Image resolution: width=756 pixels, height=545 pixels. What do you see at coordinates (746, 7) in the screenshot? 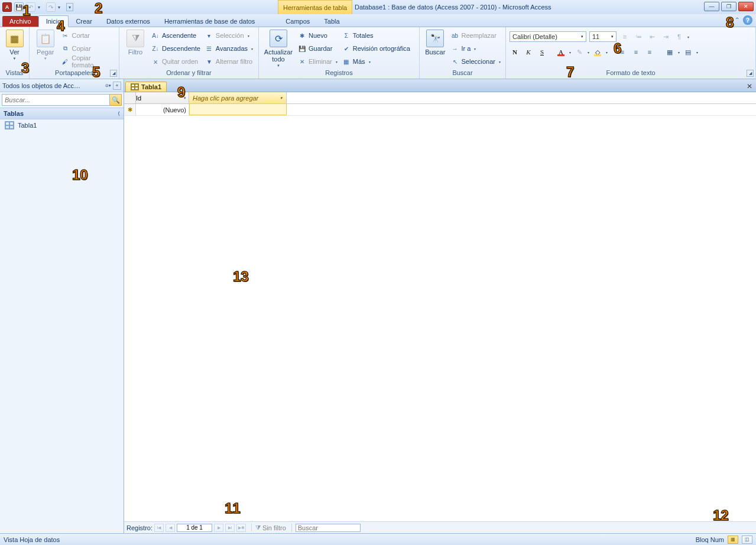
I see `close-button: ✕` at bounding box center [746, 7].